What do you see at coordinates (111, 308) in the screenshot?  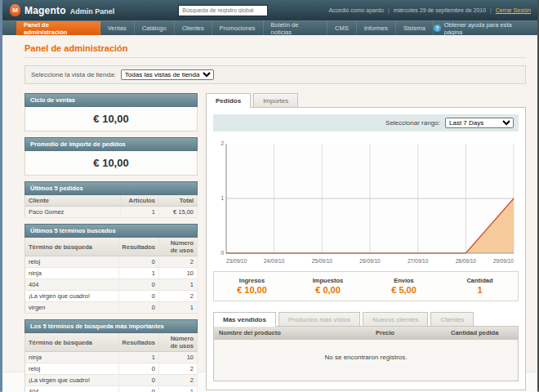 I see `table-row: virgen01` at bounding box center [111, 308].